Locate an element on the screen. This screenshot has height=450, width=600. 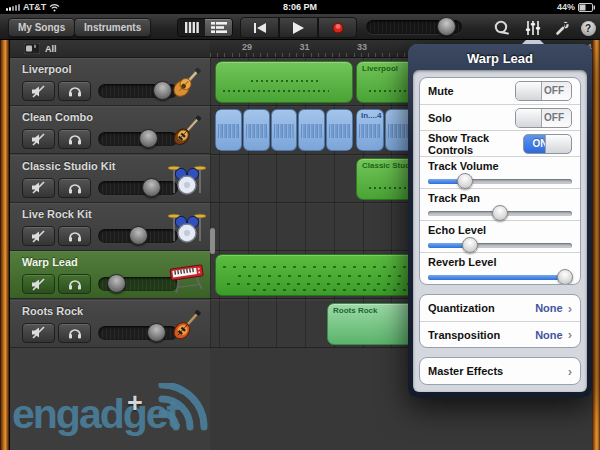
electric-guitar-icon is located at coordinates (187, 324).